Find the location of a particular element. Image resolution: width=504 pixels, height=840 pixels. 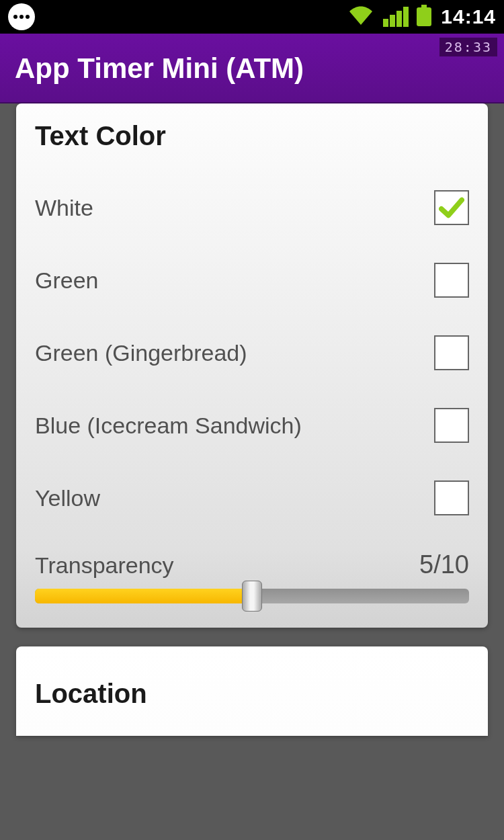

checkbox-yellow is located at coordinates (452, 498).